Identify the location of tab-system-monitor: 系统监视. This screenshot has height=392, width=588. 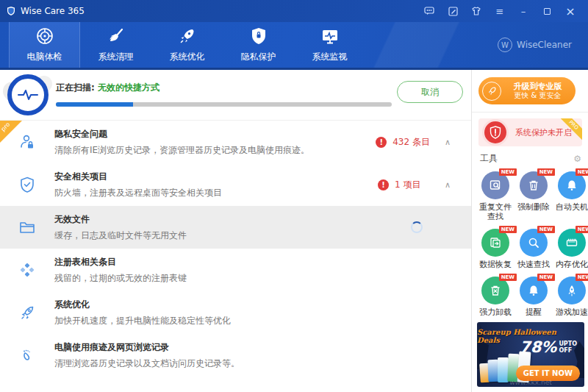
(329, 45).